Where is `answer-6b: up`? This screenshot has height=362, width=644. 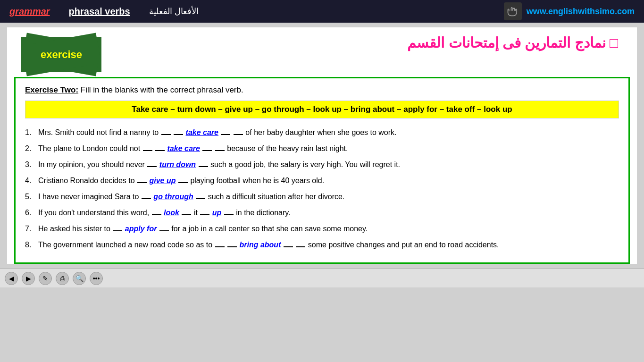
answer-6b: up is located at coordinates (217, 212).